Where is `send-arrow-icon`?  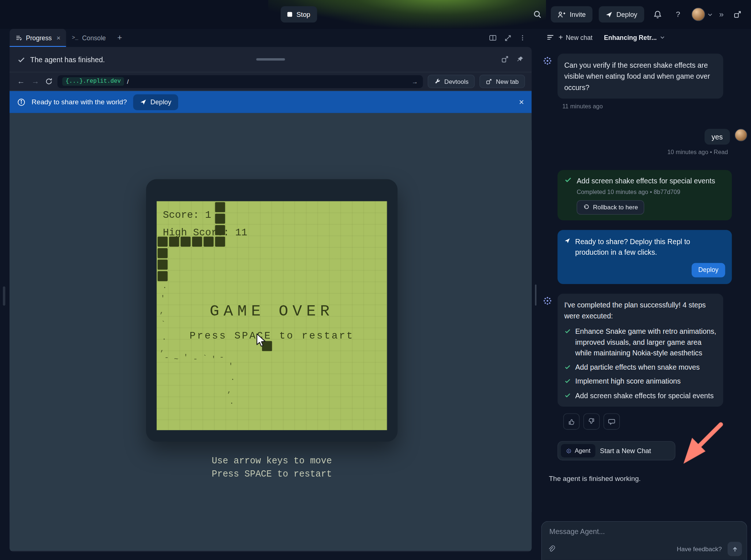
send-arrow-icon is located at coordinates (735, 549).